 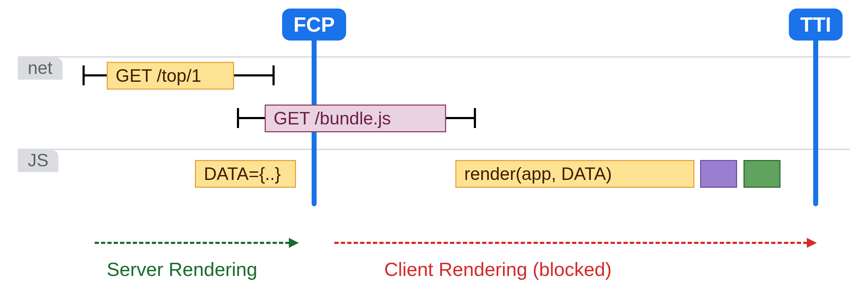 What do you see at coordinates (254, 75) in the screenshot?
I see `net-req1-trail-whisker` at bounding box center [254, 75].